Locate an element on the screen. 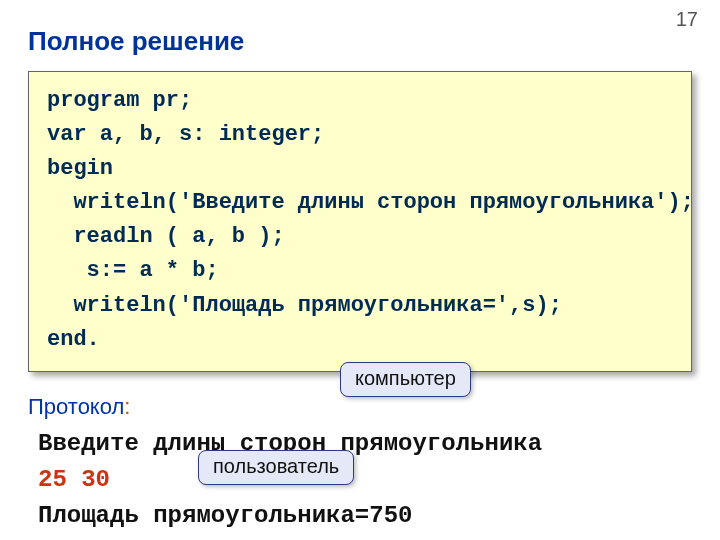 Image resolution: width=720 pixels, height=540 pixels. callout-user: пользователь is located at coordinates (276, 468).